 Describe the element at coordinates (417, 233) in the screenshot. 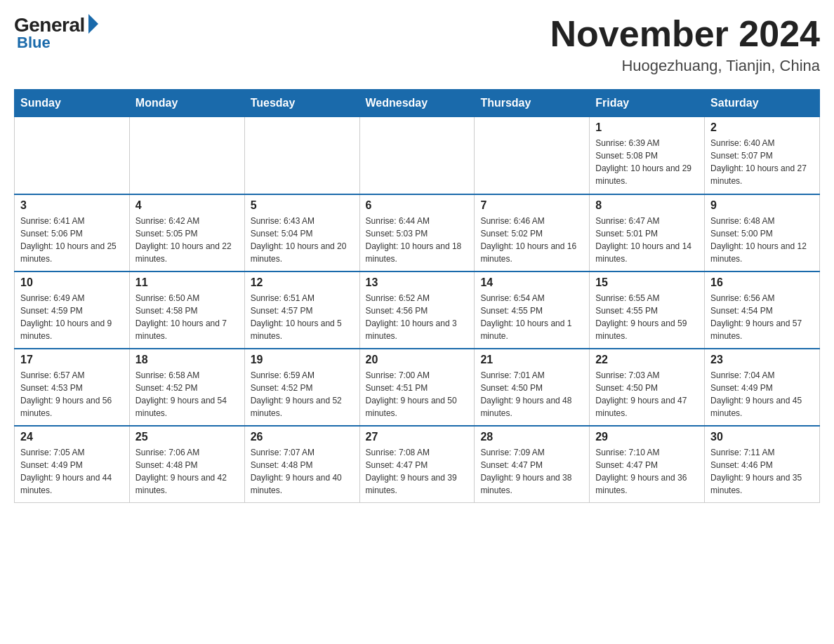

I see `week-row-2: 3Sunrise: 6:41 AM Sunset: 5:06 PM Daylig…` at that location.